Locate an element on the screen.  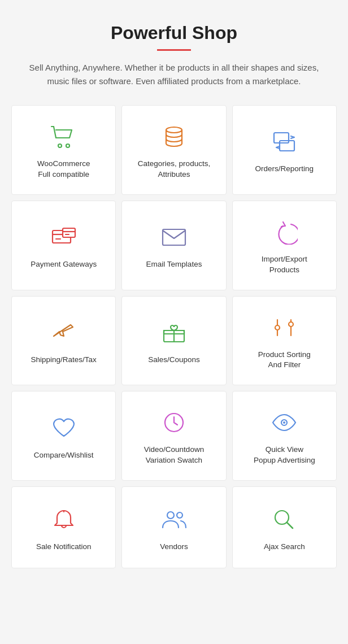
orders-icon is located at coordinates (284, 142).